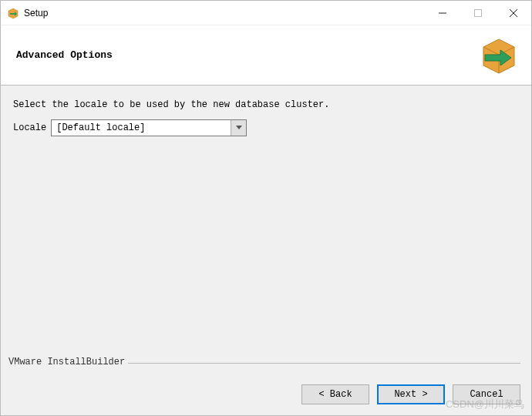  I want to click on window-title: Setup, so click(35, 13).